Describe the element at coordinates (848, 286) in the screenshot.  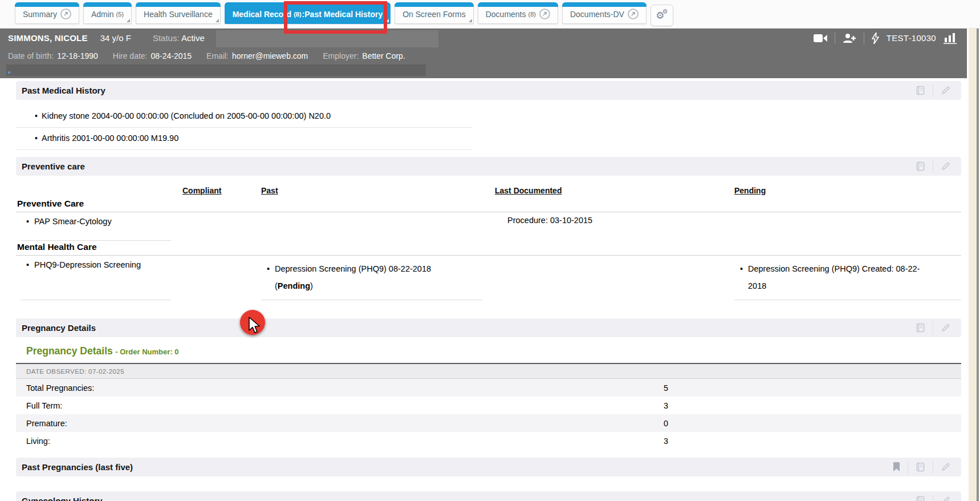
I see `pending-entry-line2: 2018` at that location.